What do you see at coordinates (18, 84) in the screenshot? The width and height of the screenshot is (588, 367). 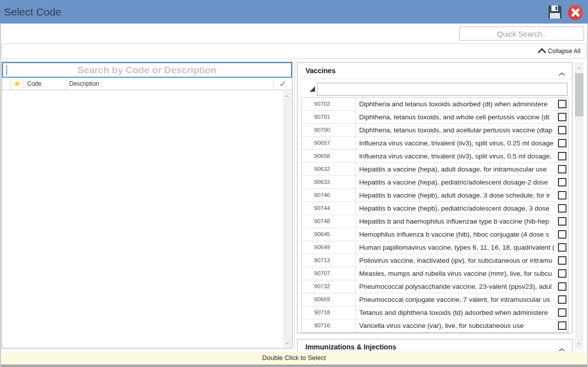 I see `column-favorite: ★` at bounding box center [18, 84].